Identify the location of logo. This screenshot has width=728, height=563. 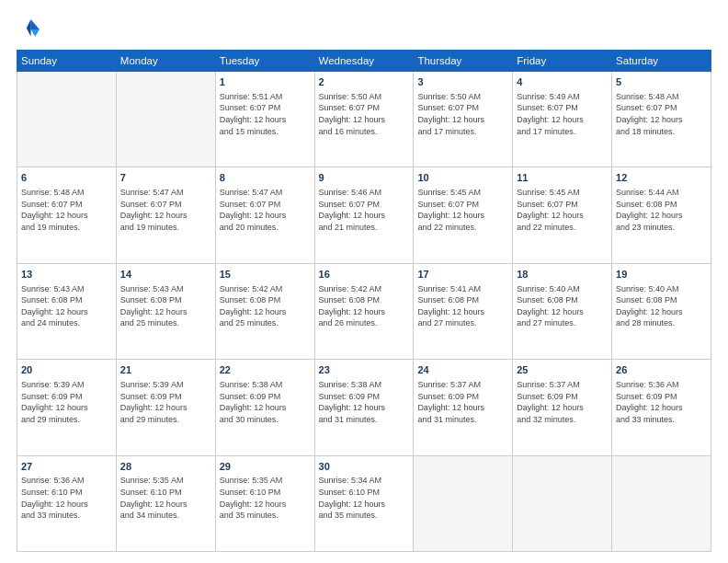
(31, 29).